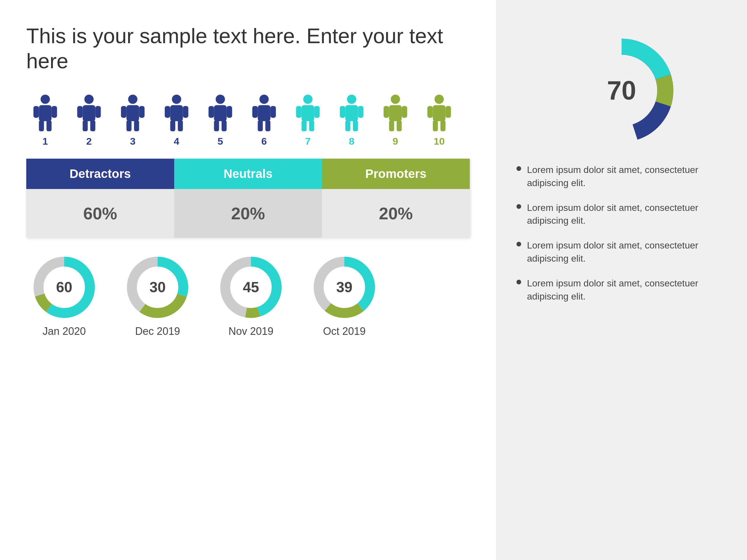 The height and width of the screenshot is (560, 747). I want to click on table-value-promoters: 20%, so click(396, 213).